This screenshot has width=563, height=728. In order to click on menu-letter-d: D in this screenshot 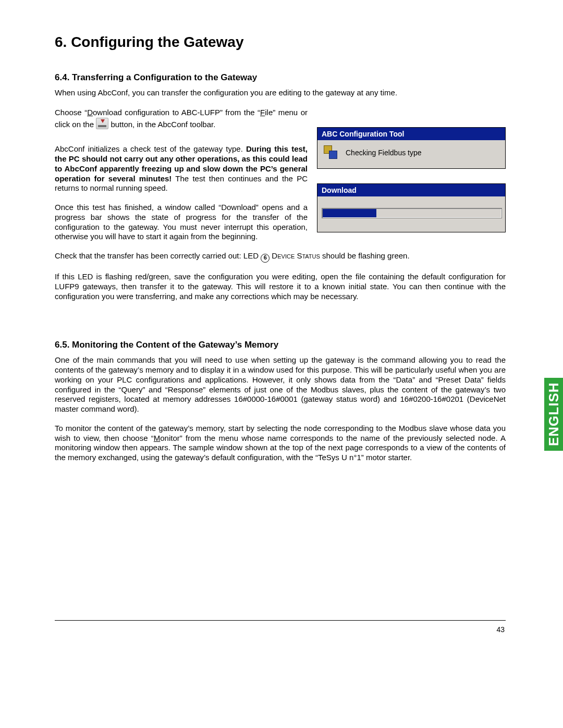, I will do `click(90, 113)`.